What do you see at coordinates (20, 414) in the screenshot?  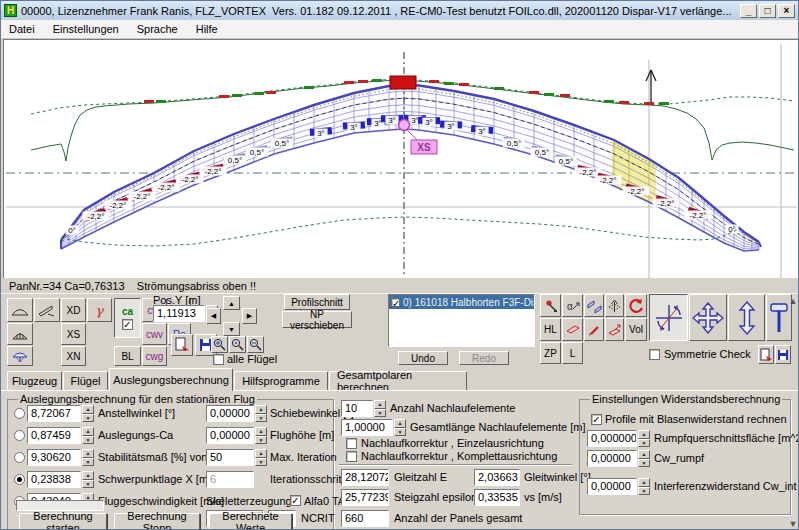 I see `radio-anstellwinkel` at bounding box center [20, 414].